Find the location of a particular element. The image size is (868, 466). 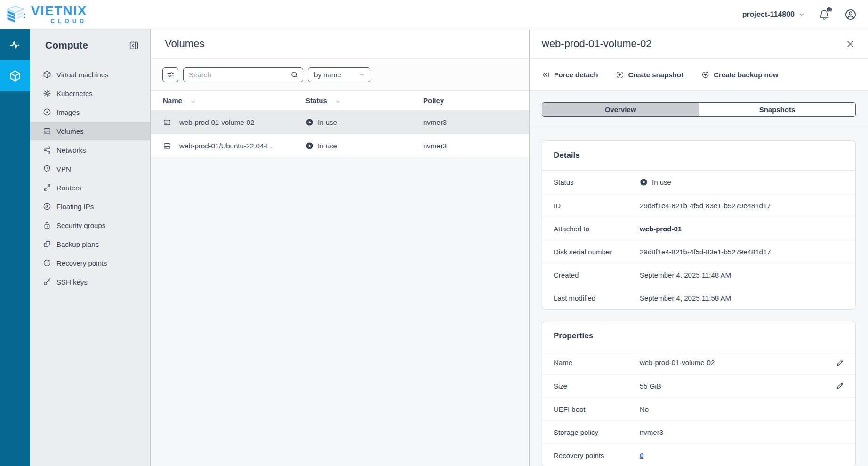

sidebar-item-label: Security groups is located at coordinates (81, 225).